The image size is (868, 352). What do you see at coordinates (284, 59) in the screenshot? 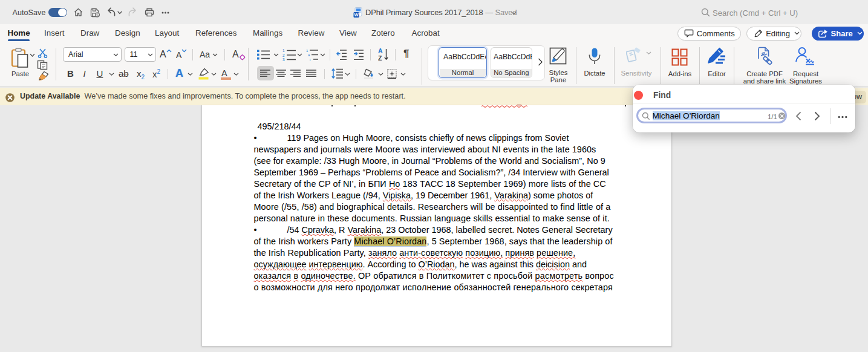
I see `svg-text: 3` at bounding box center [284, 59].